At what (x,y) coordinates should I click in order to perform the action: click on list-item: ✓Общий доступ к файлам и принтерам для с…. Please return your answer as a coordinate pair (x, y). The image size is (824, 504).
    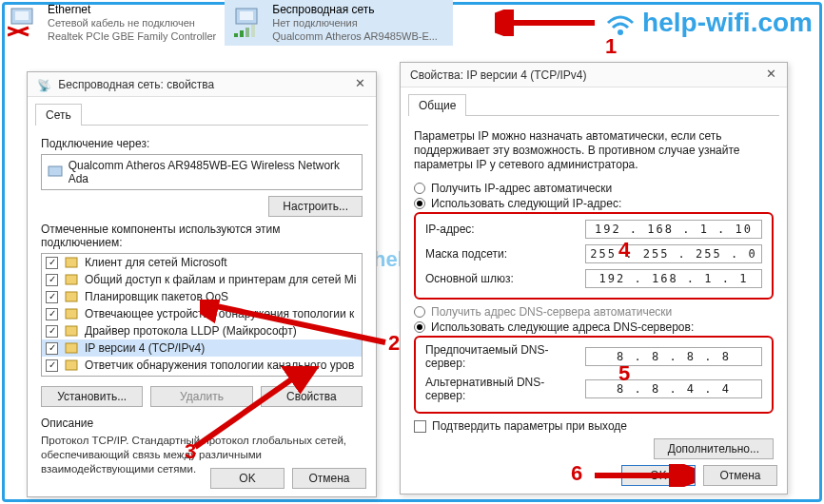
    Looking at the image, I should click on (202, 280).